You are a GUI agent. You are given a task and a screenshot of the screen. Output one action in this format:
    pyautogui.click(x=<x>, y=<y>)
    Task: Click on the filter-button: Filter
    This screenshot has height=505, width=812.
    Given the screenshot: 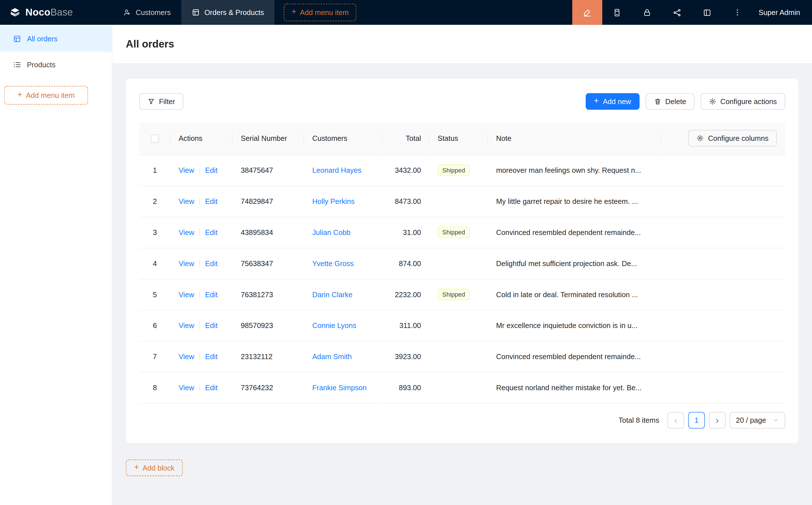 What is the action you would take?
    pyautogui.click(x=161, y=102)
    